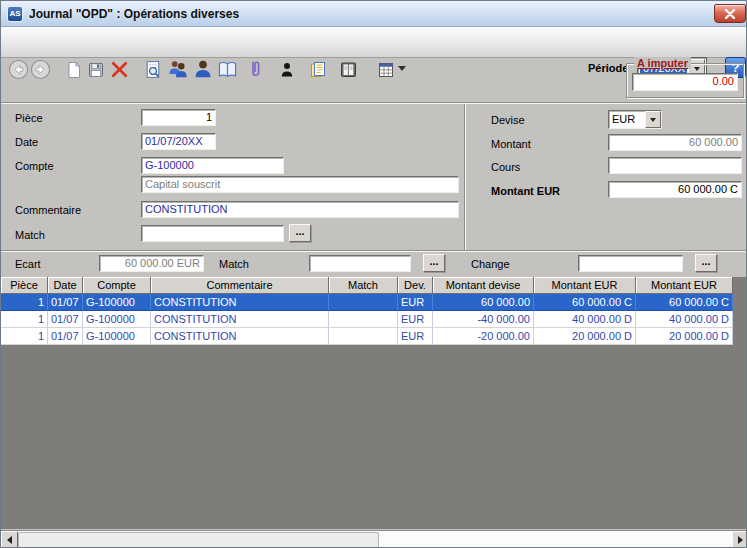 Image resolution: width=747 pixels, height=548 pixels. Describe the element at coordinates (367, 336) in the screenshot. I see `table-row: 101/07G-100000CONSTITUTIONEUR-20 000.002…` at that location.